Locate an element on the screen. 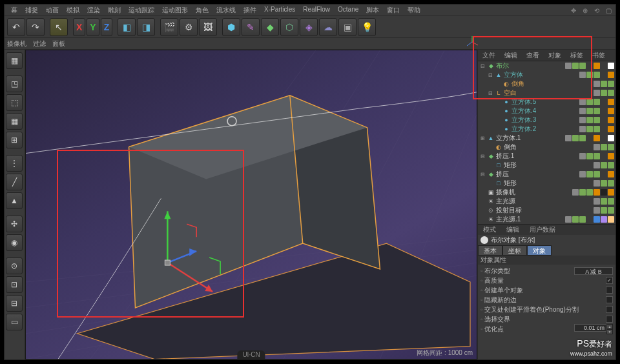 The height and width of the screenshot is (364, 620). viewport-solo: ◉ is located at coordinates (14, 243).